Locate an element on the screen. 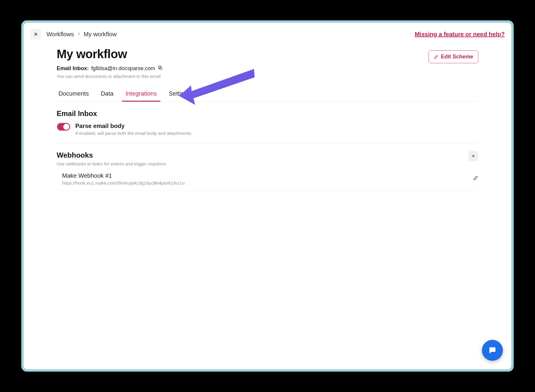 The height and width of the screenshot is (392, 535). tab-integrations: Integrations is located at coordinates (141, 95).